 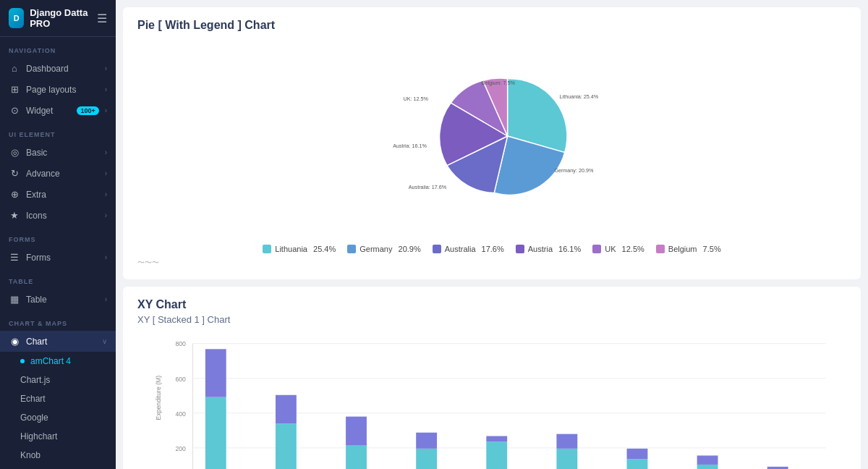 What do you see at coordinates (58, 174) in the screenshot?
I see `sidebar-item-advance: ↻ Advance ›` at bounding box center [58, 174].